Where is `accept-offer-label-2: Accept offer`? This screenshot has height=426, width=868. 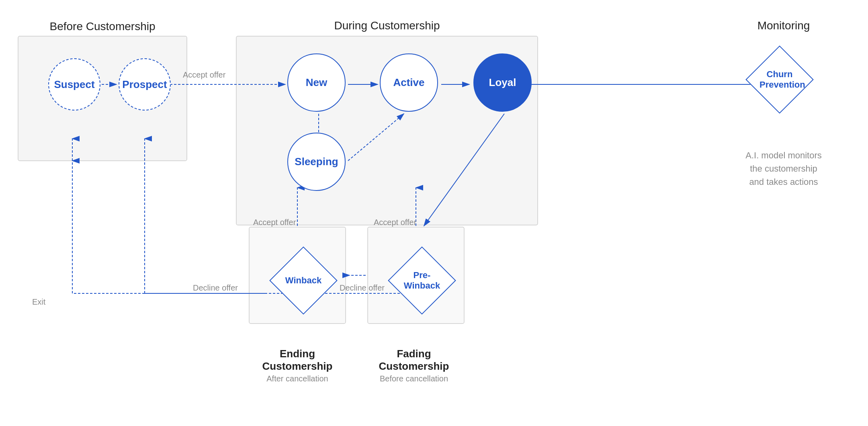 accept-offer-label-2: Accept offer is located at coordinates (274, 223).